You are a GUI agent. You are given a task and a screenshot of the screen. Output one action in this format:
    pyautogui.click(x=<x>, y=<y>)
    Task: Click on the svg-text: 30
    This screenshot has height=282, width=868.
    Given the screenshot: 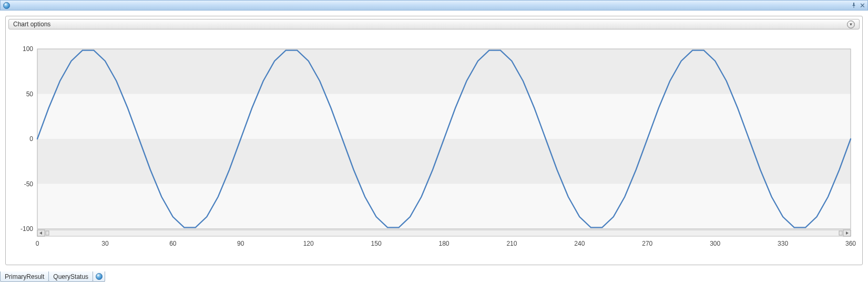 What is the action you would take?
    pyautogui.click(x=105, y=244)
    